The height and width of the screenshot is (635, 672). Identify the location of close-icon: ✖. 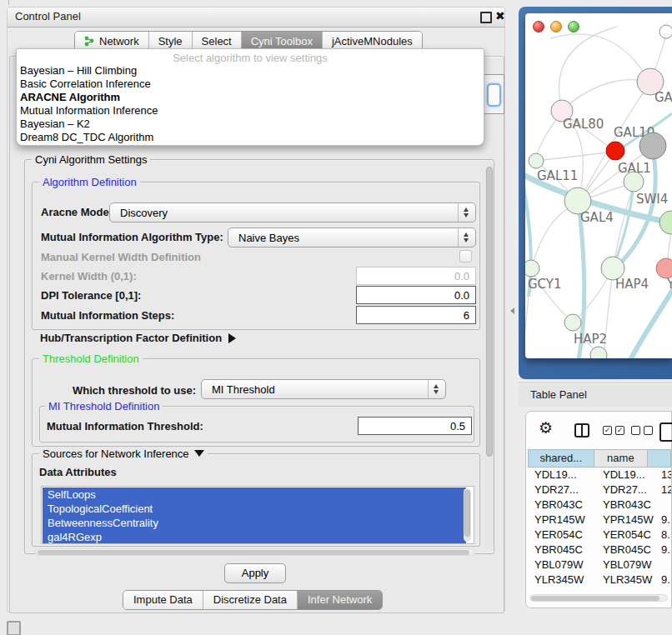
(500, 16).